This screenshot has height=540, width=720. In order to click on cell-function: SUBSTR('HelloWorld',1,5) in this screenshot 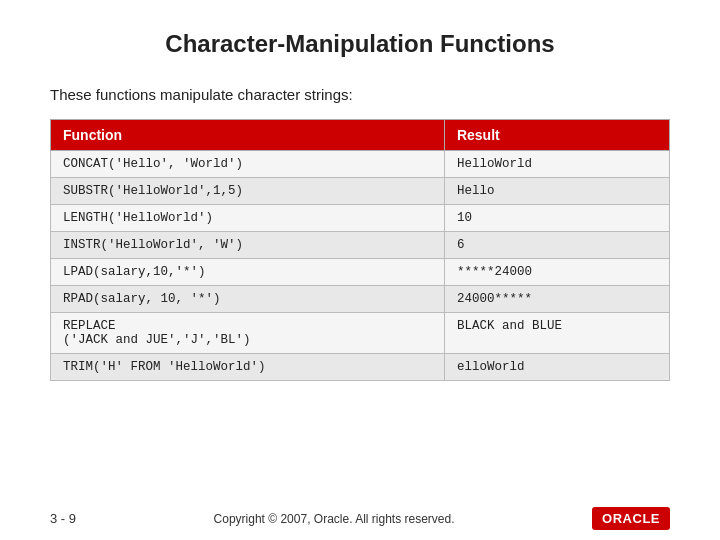, I will do `click(248, 192)`.